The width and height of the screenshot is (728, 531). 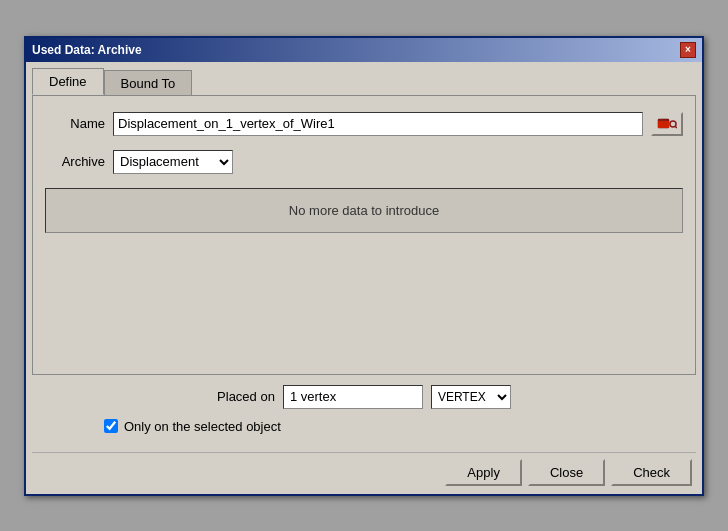 I want to click on archive-label: Archive, so click(x=75, y=162).